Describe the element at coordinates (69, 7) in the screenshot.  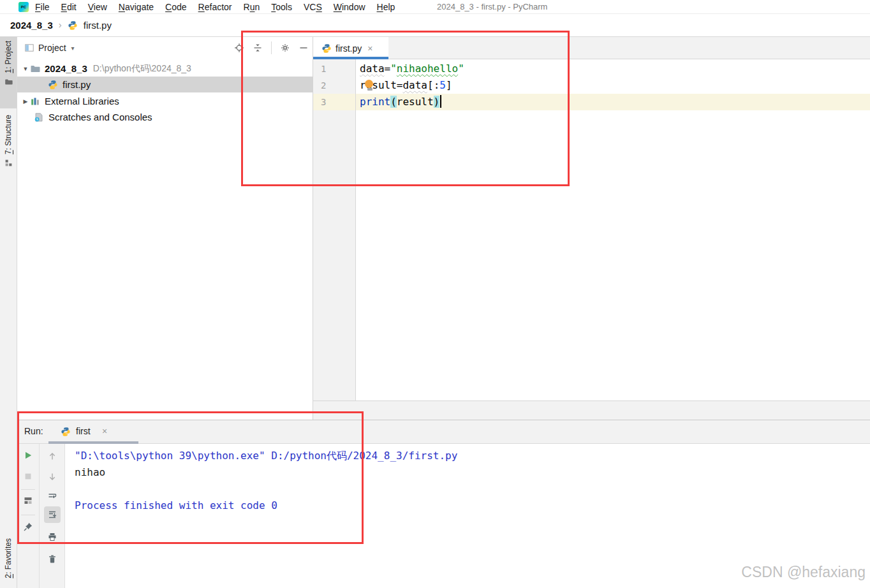
I see `menu-item-edit: Edit` at that location.